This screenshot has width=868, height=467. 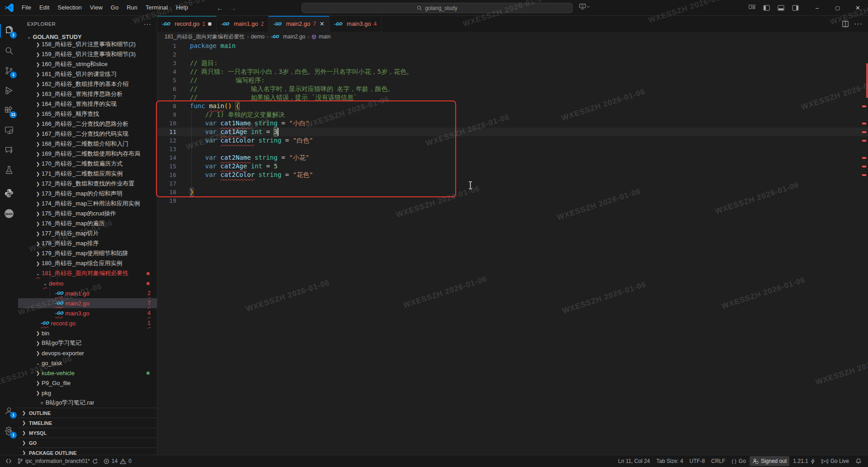 I want to click on code-line-7: 7// 如果输入错误，提示 `没有该猫信息`, so click(x=513, y=98).